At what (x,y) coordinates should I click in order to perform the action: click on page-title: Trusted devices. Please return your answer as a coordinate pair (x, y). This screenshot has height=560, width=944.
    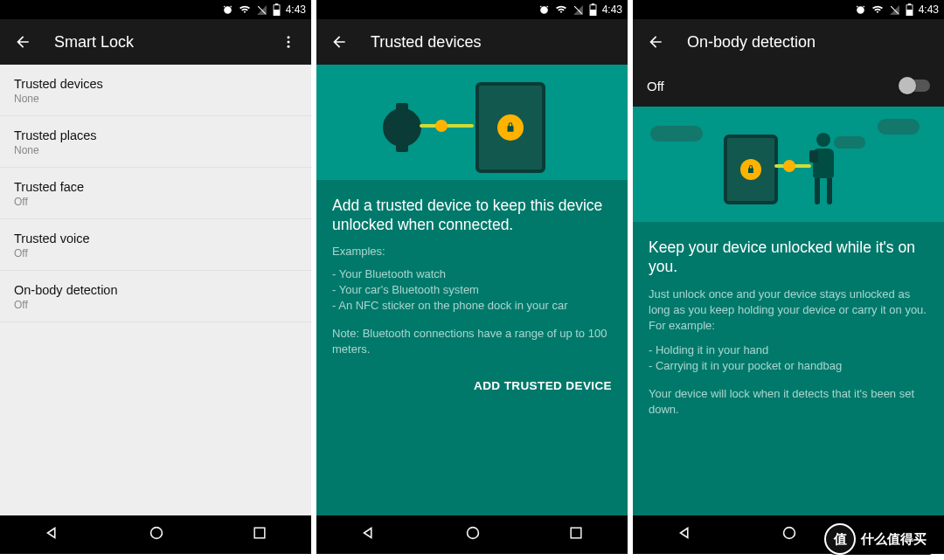
    Looking at the image, I should click on (426, 42).